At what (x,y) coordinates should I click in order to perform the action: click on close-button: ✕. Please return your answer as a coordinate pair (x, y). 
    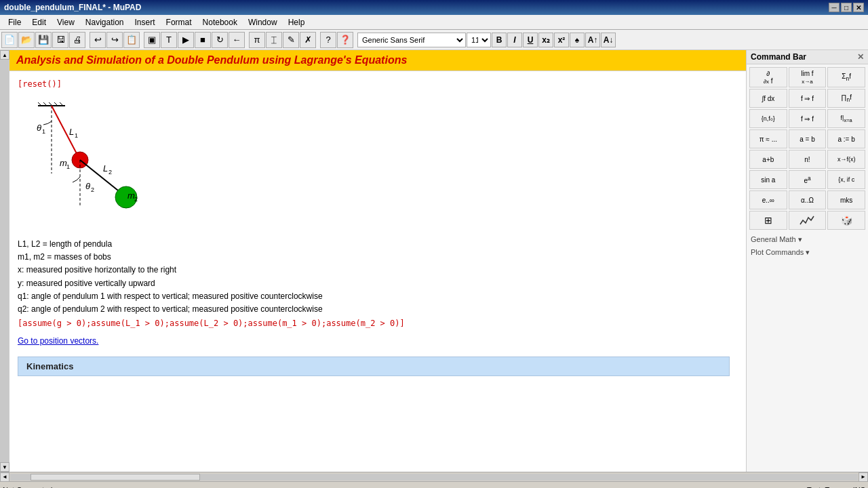
    Looking at the image, I should click on (859, 7).